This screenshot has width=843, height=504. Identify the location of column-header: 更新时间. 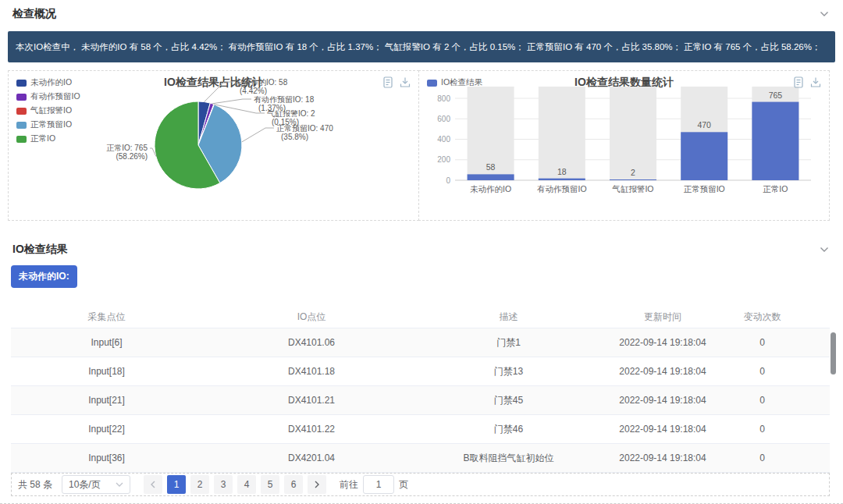
(663, 317).